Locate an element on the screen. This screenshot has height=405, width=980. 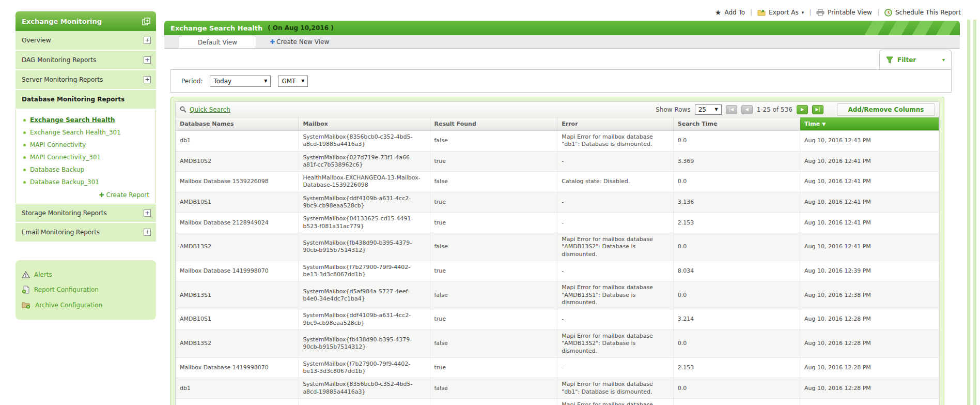
add-remove-columns-button: Add/Remove Columns is located at coordinates (886, 110).